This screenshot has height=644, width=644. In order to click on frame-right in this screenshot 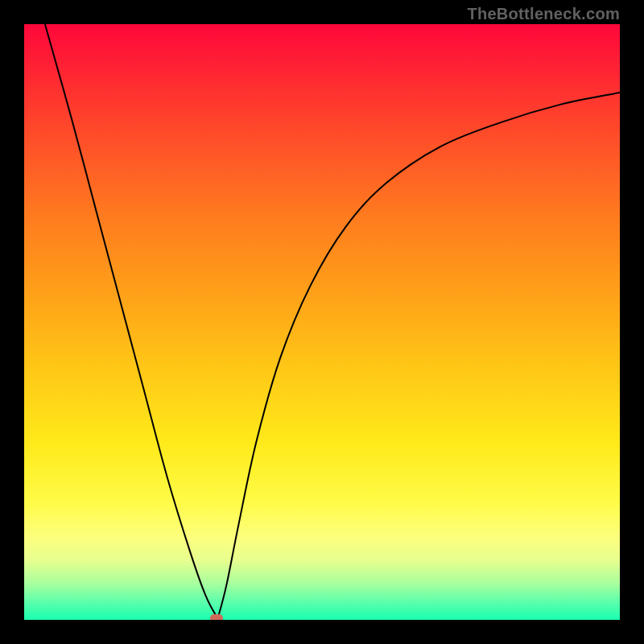, I will do `click(632, 322)`.